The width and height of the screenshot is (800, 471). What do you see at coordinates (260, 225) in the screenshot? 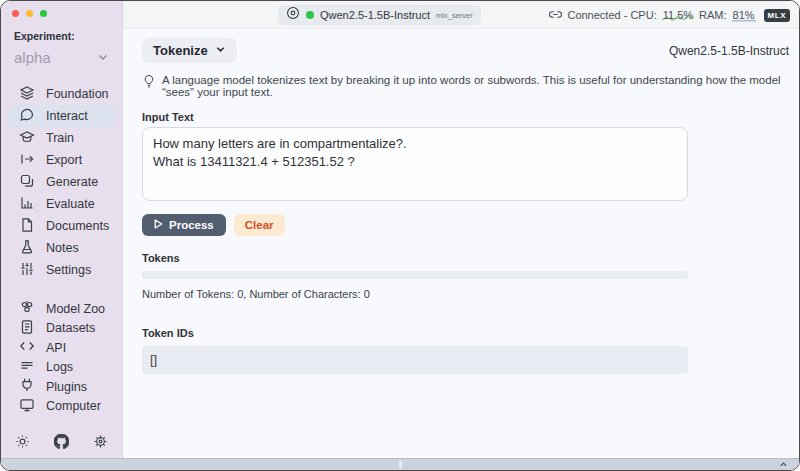
I see `clear-button-label: Clear` at bounding box center [260, 225].